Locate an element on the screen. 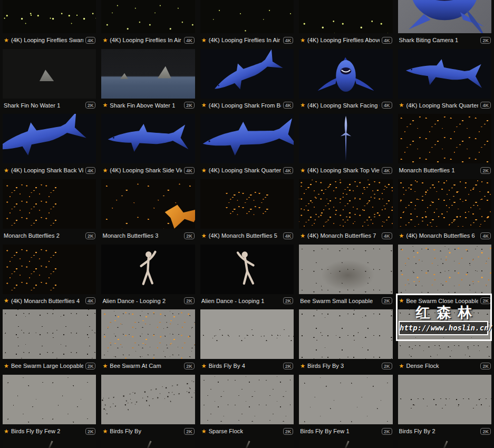 The image size is (494, 448). asset-card: ★ Birds Fly By 3 2K is located at coordinates (346, 340).